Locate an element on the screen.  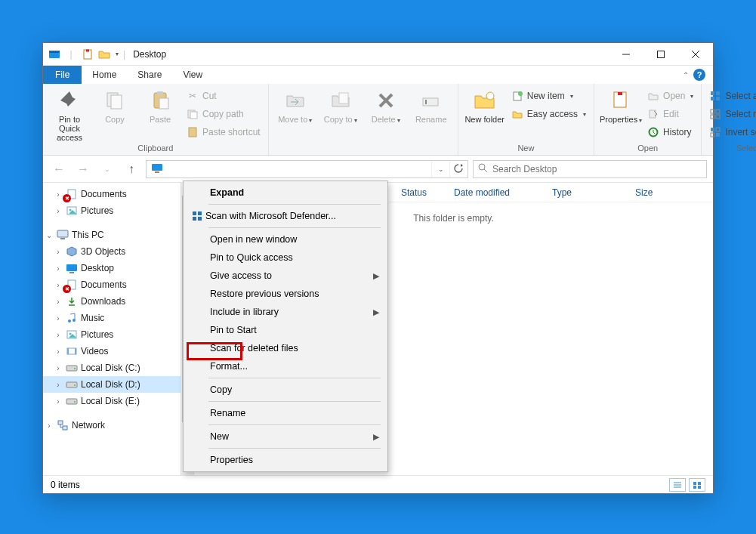
view-details-button is located at coordinates (677, 485).